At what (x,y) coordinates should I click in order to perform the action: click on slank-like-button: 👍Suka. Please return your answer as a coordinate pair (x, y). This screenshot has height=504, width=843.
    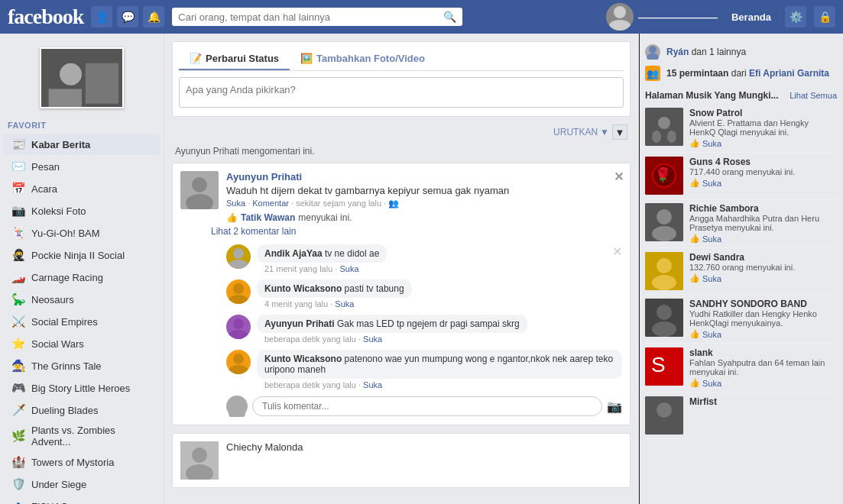
    Looking at the image, I should click on (763, 383).